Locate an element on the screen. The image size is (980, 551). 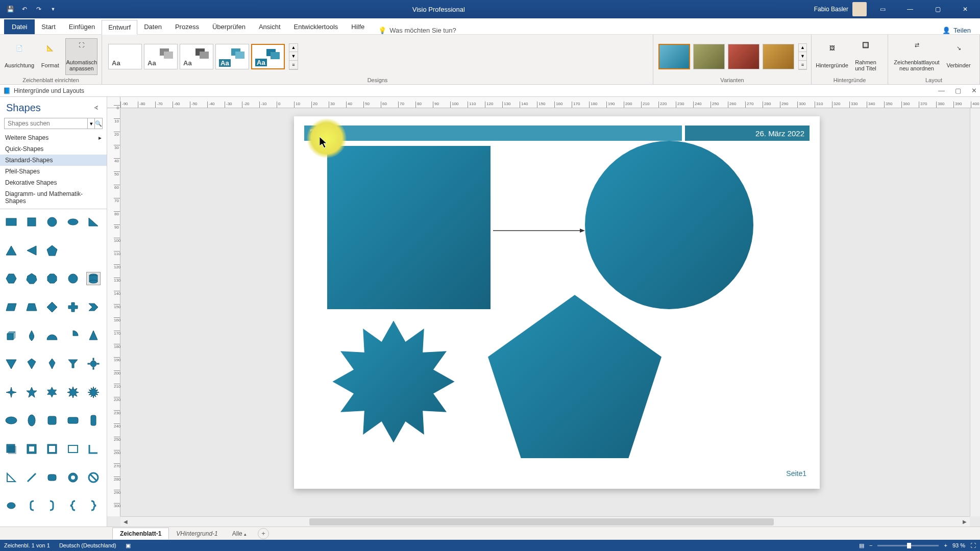
shape-hexagon is located at coordinates (11, 279).